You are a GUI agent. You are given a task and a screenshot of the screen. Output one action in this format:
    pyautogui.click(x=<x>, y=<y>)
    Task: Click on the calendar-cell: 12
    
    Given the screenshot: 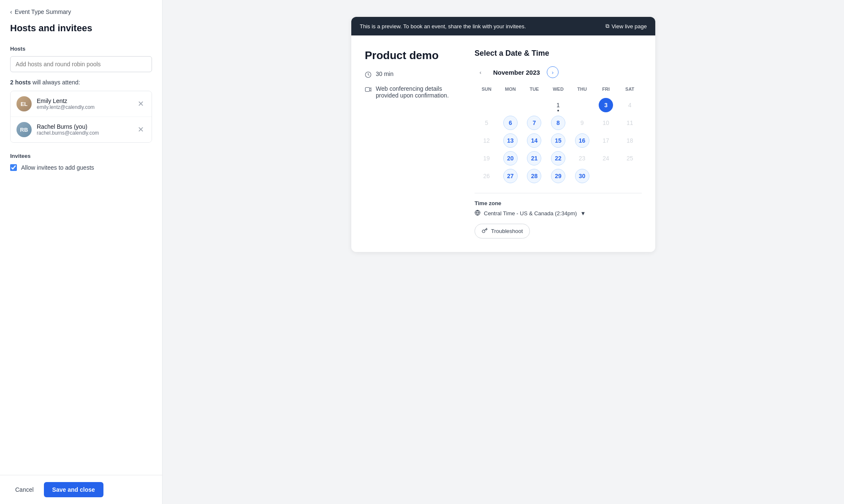 What is the action you would take?
    pyautogui.click(x=486, y=141)
    